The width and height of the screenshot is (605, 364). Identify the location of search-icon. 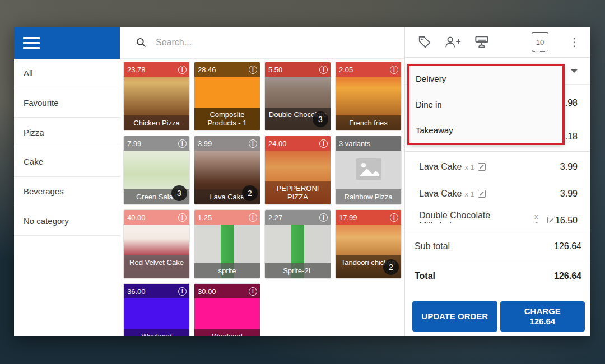
(141, 43).